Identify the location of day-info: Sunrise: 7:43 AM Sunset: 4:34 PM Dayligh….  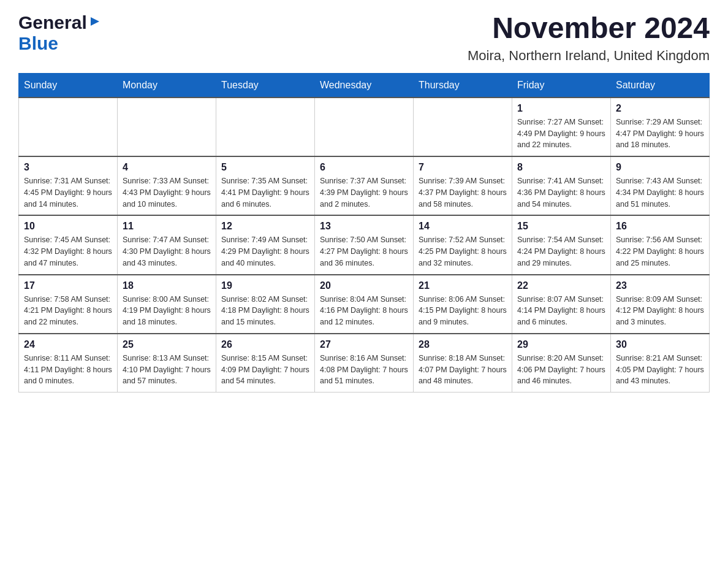
(660, 193).